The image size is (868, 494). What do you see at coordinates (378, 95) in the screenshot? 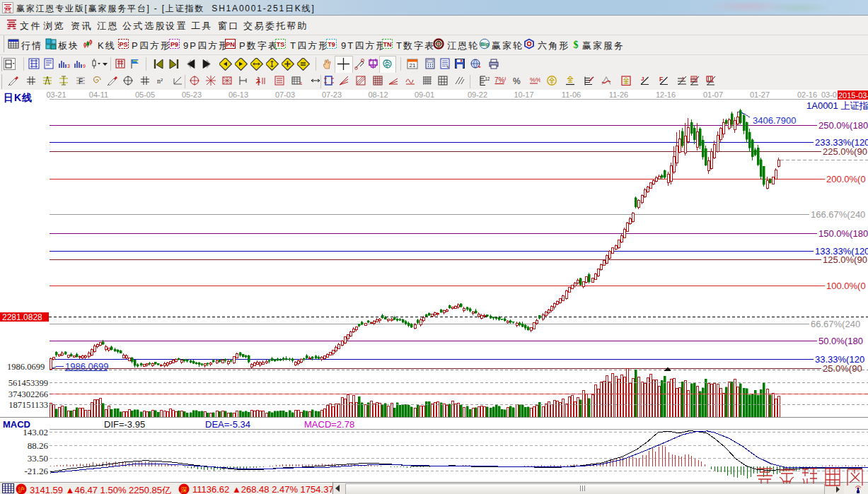
I see `svg-text: 08-12` at bounding box center [378, 95].